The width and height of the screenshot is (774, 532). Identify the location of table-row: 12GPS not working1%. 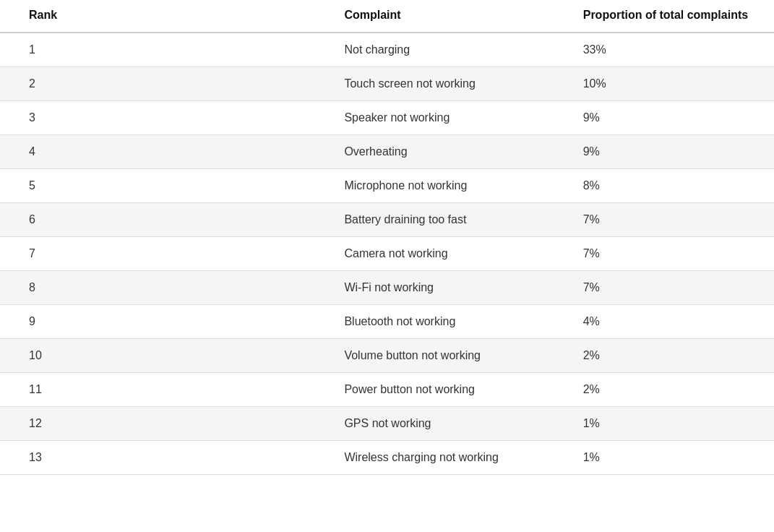
(387, 424).